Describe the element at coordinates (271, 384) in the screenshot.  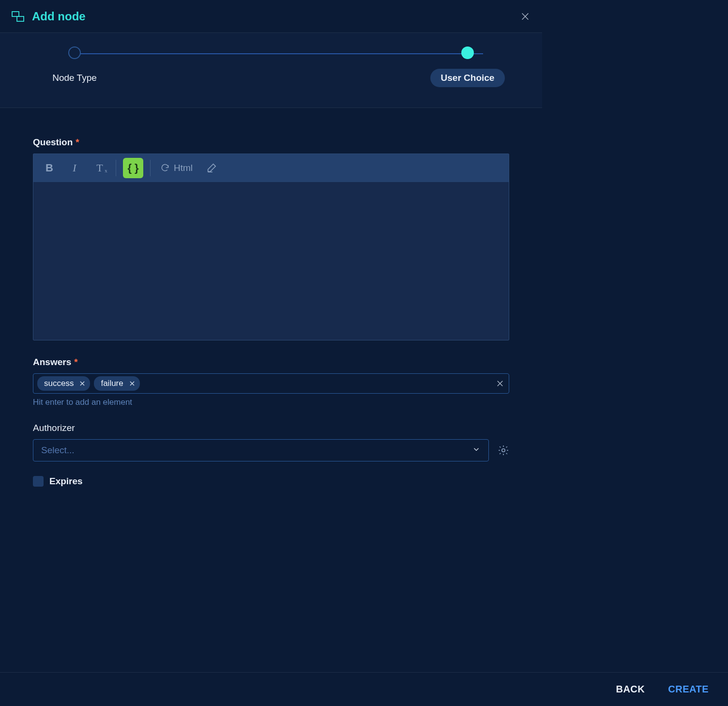
I see `answers-input: success failure` at that location.